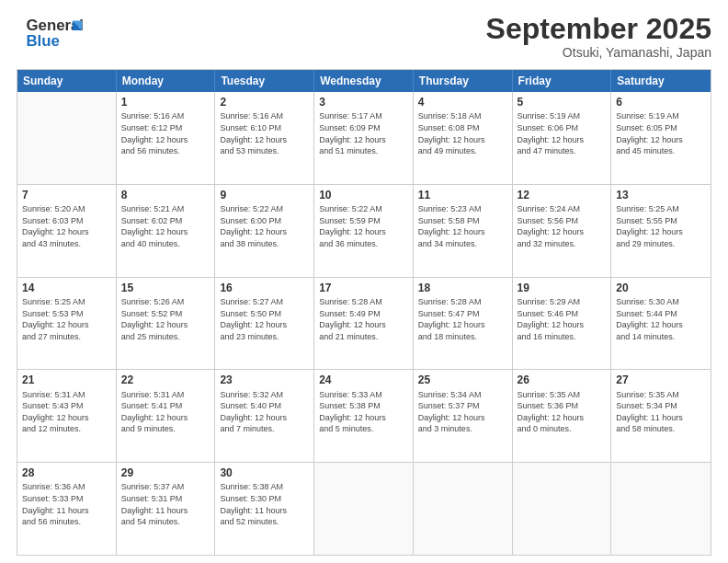 This screenshot has height=563, width=728. Describe the element at coordinates (364, 102) in the screenshot. I see `day-number: 3` at that location.